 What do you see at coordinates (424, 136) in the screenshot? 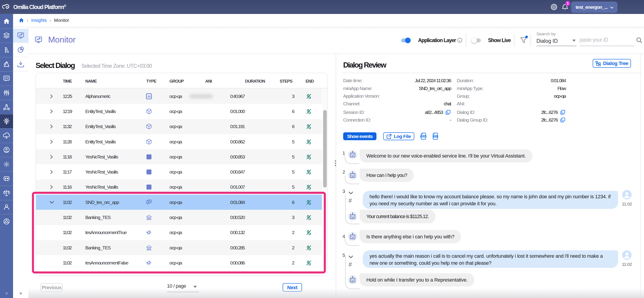
I see `svg-text: JSON` at bounding box center [424, 136].